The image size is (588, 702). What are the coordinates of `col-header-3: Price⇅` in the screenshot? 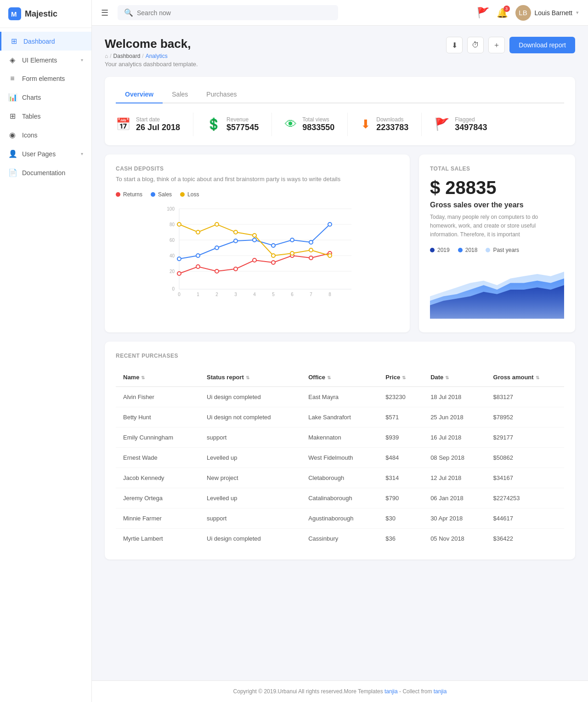 It's located at (401, 377).